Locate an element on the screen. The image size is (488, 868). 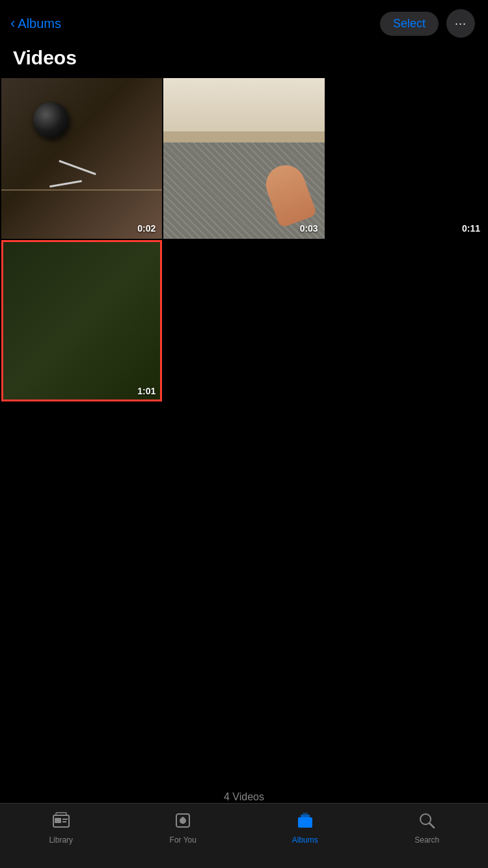
tab-library: Library is located at coordinates (61, 828).